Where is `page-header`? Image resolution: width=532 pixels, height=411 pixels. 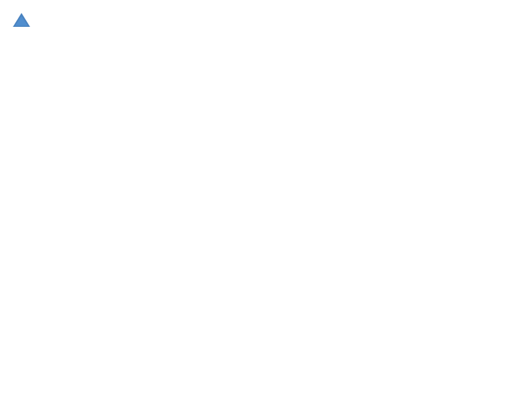
page-header is located at coordinates (266, 21).